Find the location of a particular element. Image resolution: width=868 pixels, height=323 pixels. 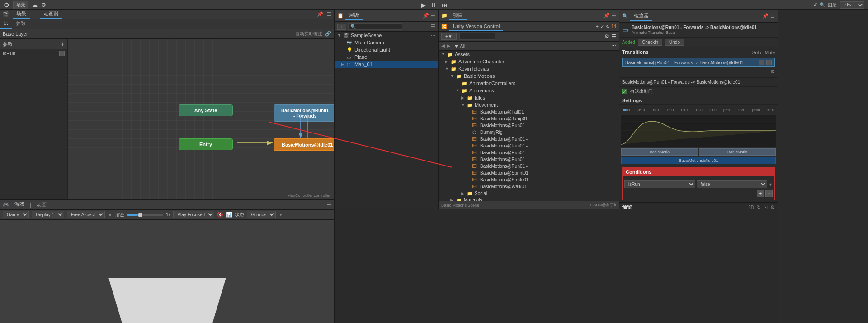

project-adventure-char: ▶ 📁 Adventure Character is located at coordinates (529, 62).